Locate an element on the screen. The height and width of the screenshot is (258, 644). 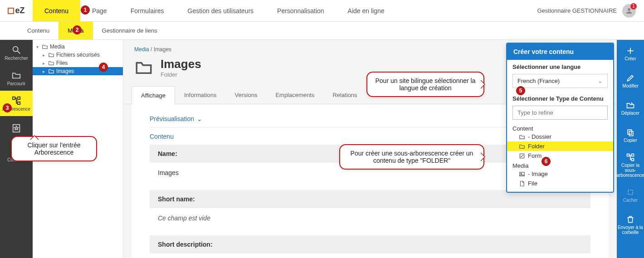
action-send-trash: Envoyer à la corbeille is located at coordinates (630, 225).